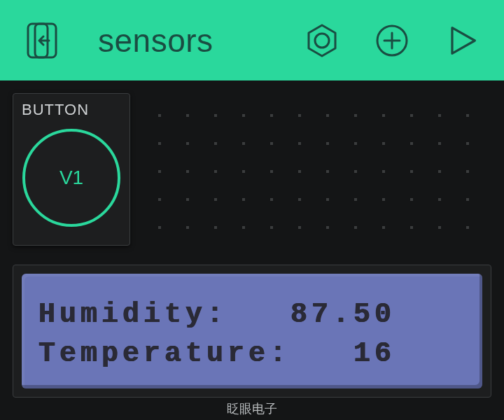 The image size is (504, 420). Describe the element at coordinates (392, 41) in the screenshot. I see `add-widget-button` at that location.